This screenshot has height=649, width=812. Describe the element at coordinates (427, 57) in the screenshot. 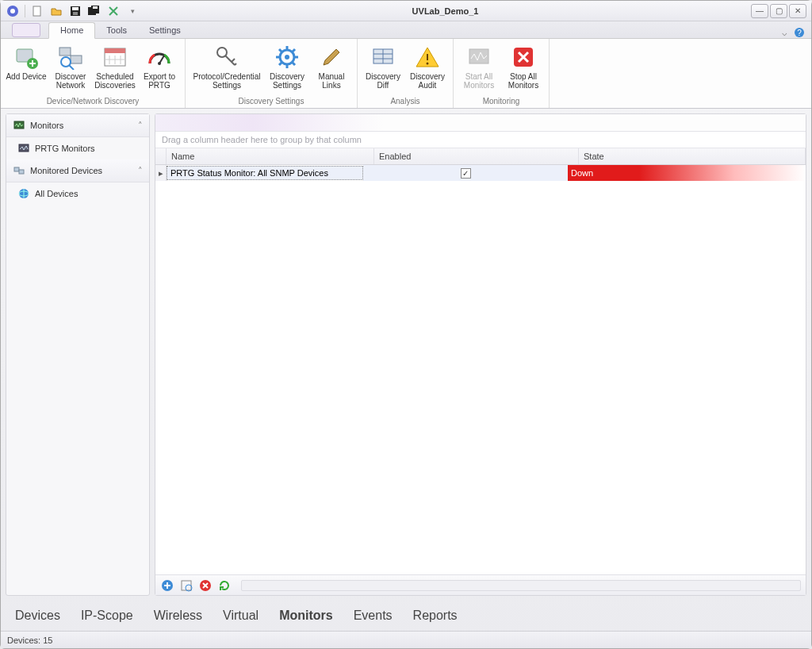

I see `warning-icon` at that location.